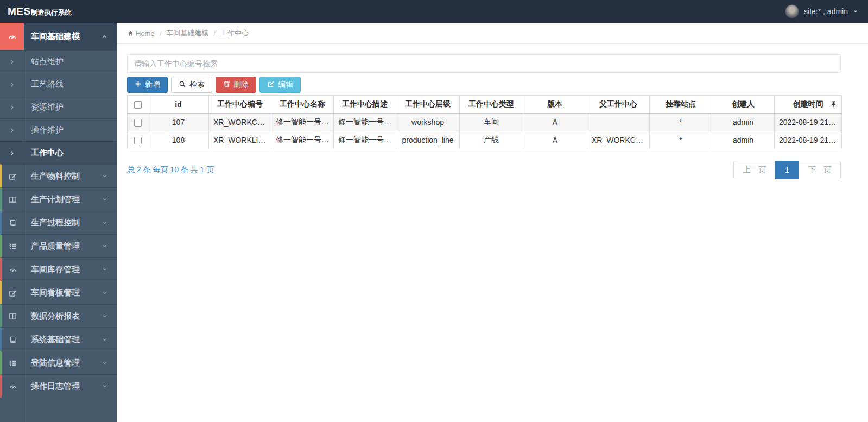  Describe the element at coordinates (59, 176) in the screenshot. I see `sidebar-item-material-control: 生产物料控制` at that location.